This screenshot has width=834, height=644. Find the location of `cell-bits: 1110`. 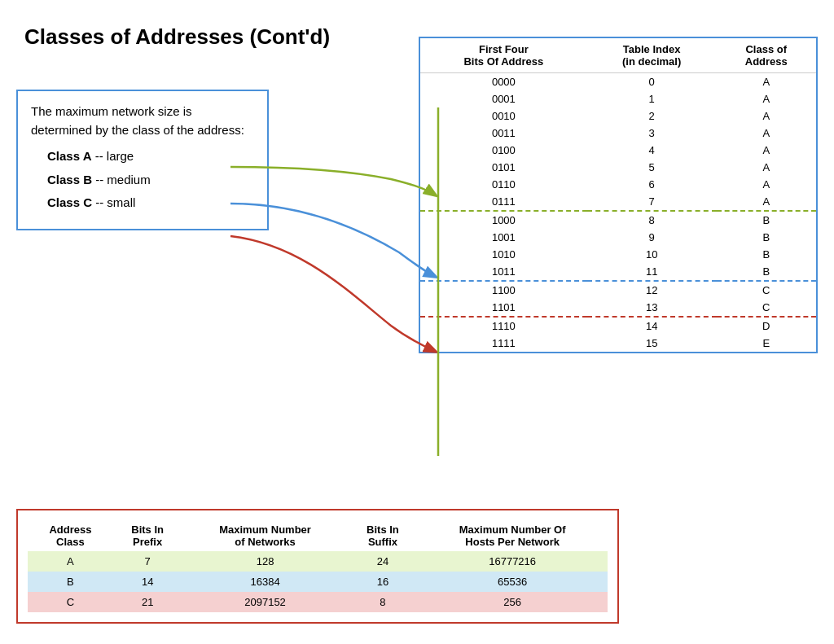

cell-bits: 1110 is located at coordinates (503, 326).